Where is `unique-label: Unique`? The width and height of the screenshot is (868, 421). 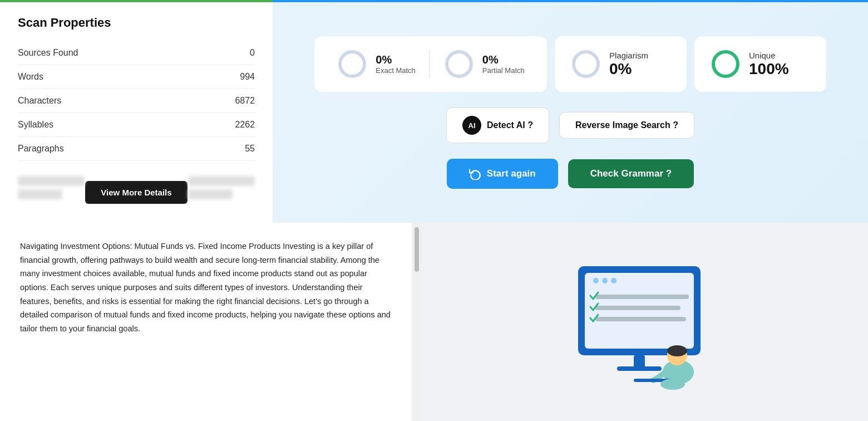 unique-label: Unique is located at coordinates (769, 56).